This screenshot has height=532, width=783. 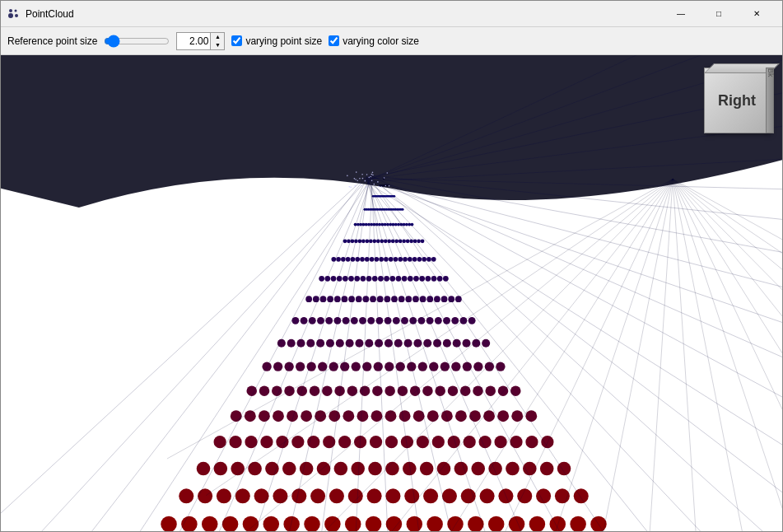 I want to click on cube-back-label: Bk, so click(x=771, y=72).